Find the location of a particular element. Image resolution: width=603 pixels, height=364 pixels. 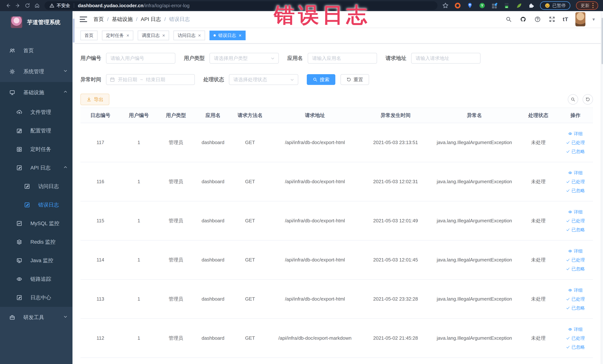

sidebar-item-log-center: 日志中心 is located at coordinates (37, 298).